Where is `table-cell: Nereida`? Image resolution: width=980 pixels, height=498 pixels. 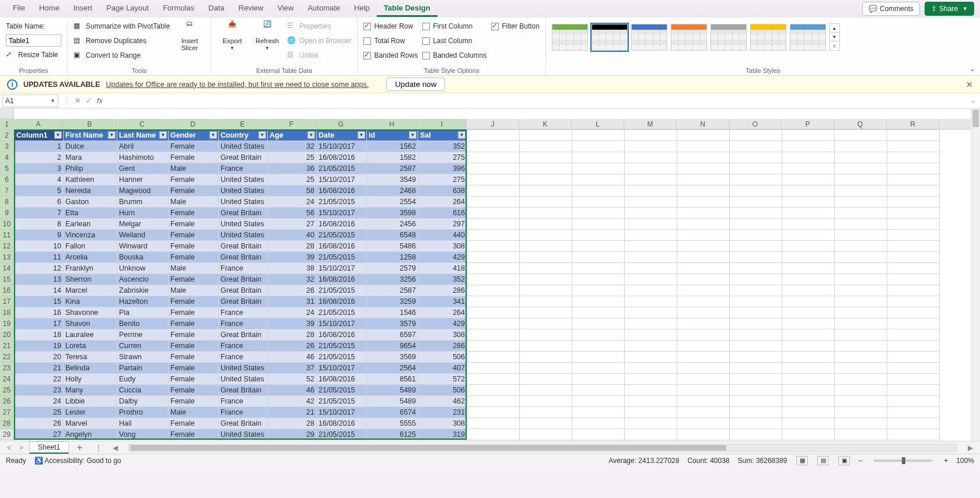
table-cell: Nereida is located at coordinates (90, 191).